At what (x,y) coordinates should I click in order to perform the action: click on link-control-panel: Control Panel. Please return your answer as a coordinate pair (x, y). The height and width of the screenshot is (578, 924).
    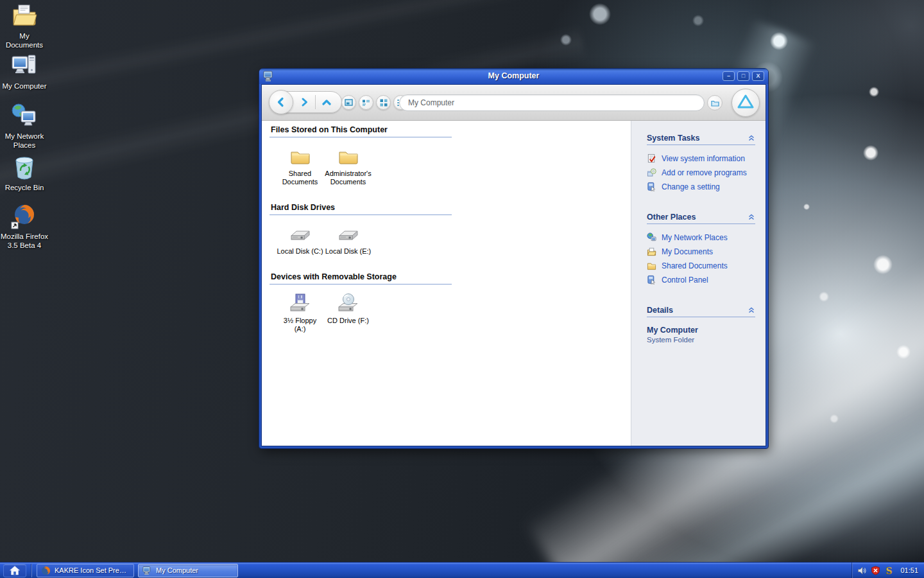
    Looking at the image, I should click on (701, 280).